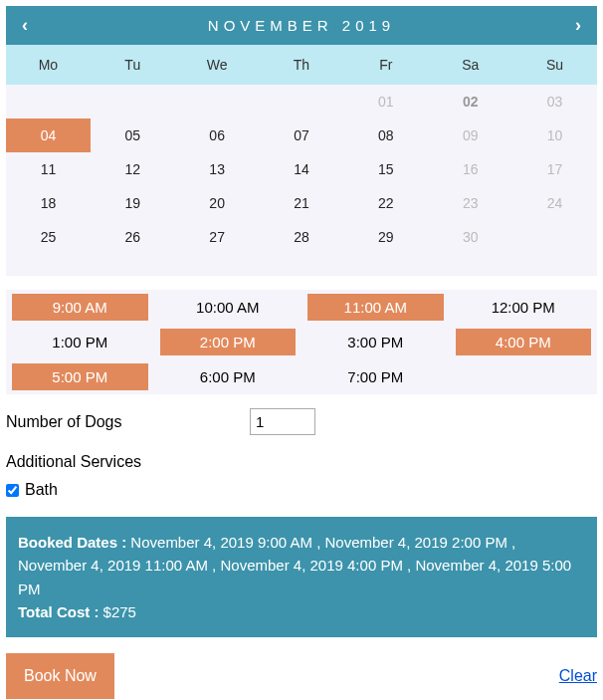 This screenshot has height=700, width=603. I want to click on time-slot: 1:00 PM, so click(80, 343).